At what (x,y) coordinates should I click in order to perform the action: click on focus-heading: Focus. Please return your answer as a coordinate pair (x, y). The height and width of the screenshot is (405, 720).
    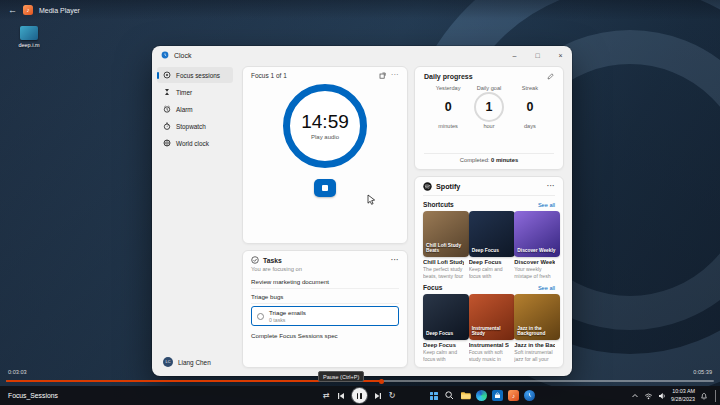
    Looking at the image, I should click on (432, 288).